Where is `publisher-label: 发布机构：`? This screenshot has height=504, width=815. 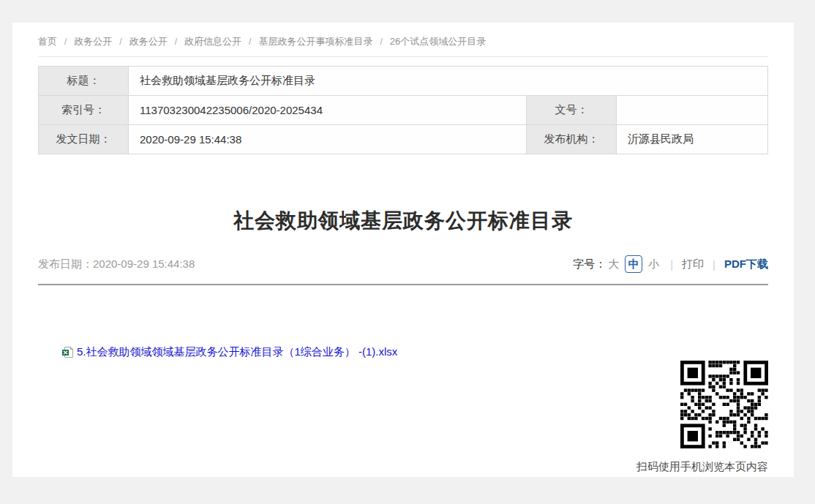
publisher-label: 发布机构： is located at coordinates (572, 140).